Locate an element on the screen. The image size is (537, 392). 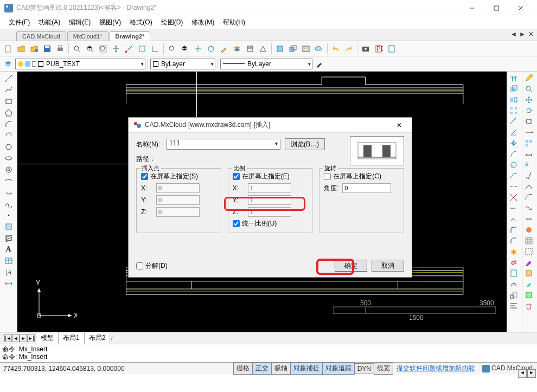
curve2-icon is located at coordinates (530, 209).